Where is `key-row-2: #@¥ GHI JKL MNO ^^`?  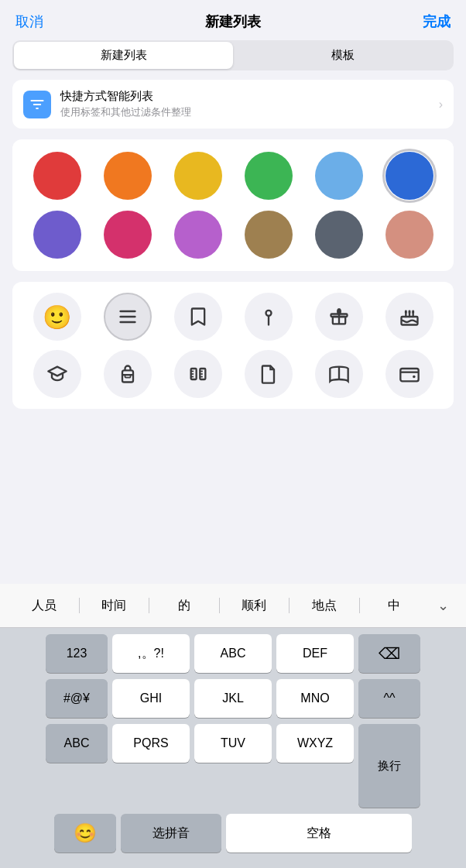 key-row-2: #@¥ GHI JKL MNO ^^ is located at coordinates (233, 698).